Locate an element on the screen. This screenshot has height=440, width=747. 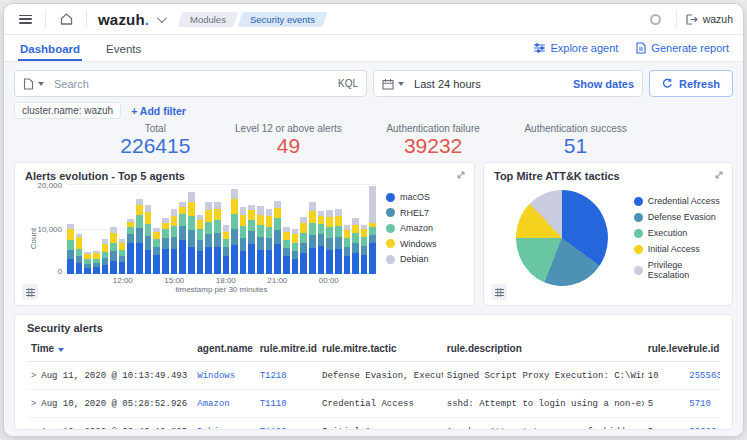
wazuh-logo: wazuh. is located at coordinates (124, 20).